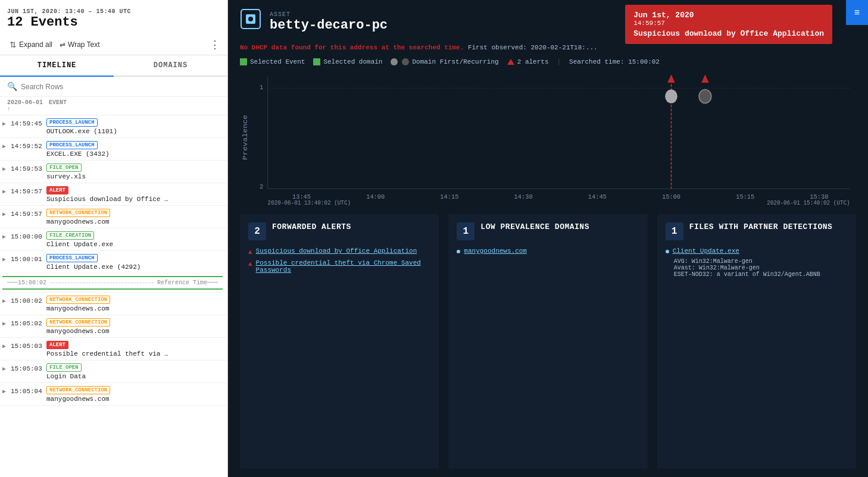  Describe the element at coordinates (339, 231) in the screenshot. I see `card-header: 2 FORWARDED ALERTS` at that location.